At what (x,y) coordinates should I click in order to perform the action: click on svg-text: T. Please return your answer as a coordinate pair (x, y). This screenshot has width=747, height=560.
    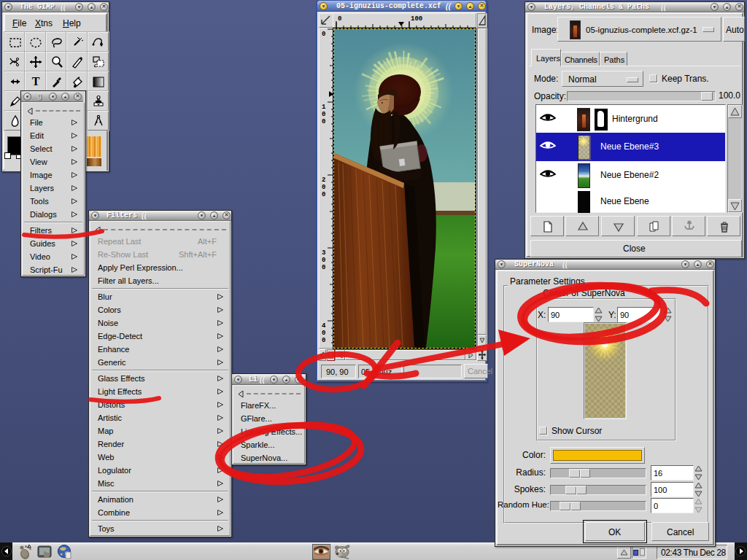
    Looking at the image, I should click on (36, 82).